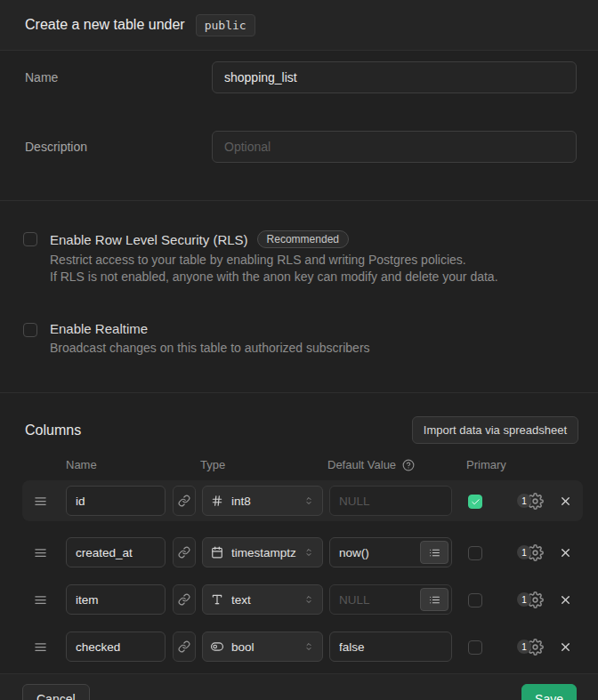 This screenshot has height=700, width=598. What do you see at coordinates (299, 687) in the screenshot?
I see `panel-footer: Cancel Save` at bounding box center [299, 687].